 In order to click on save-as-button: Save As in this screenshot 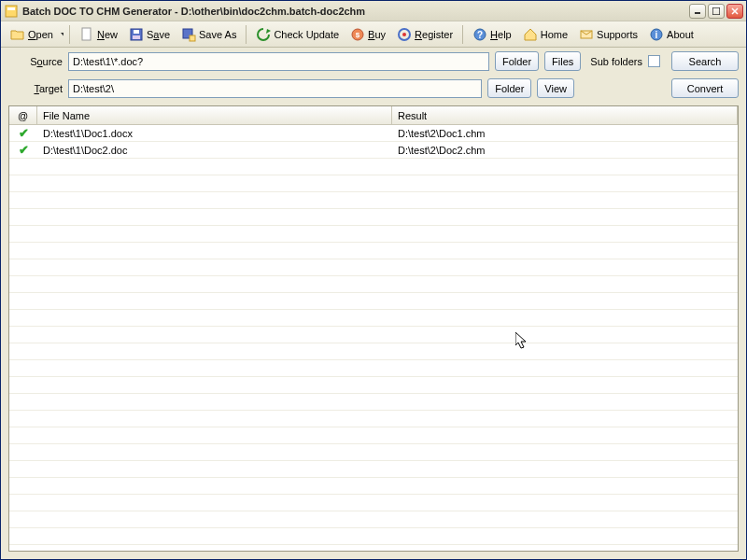, I will do `click(209, 35)`.